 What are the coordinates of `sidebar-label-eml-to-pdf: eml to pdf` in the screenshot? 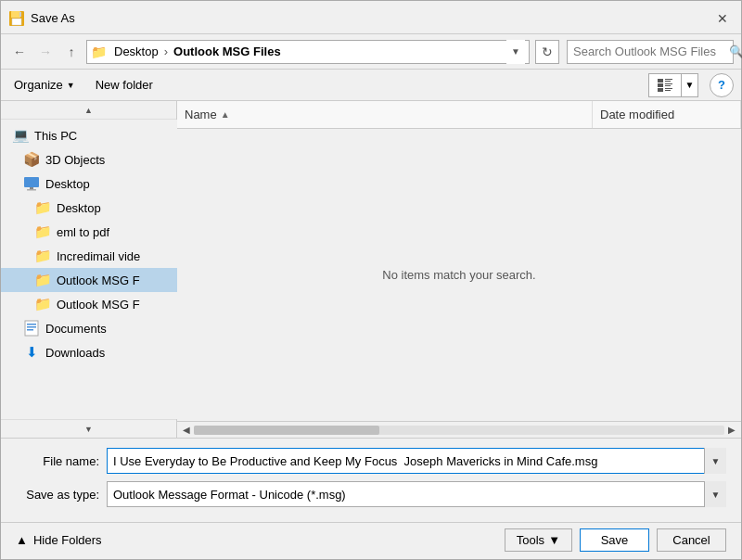 It's located at (83, 232).